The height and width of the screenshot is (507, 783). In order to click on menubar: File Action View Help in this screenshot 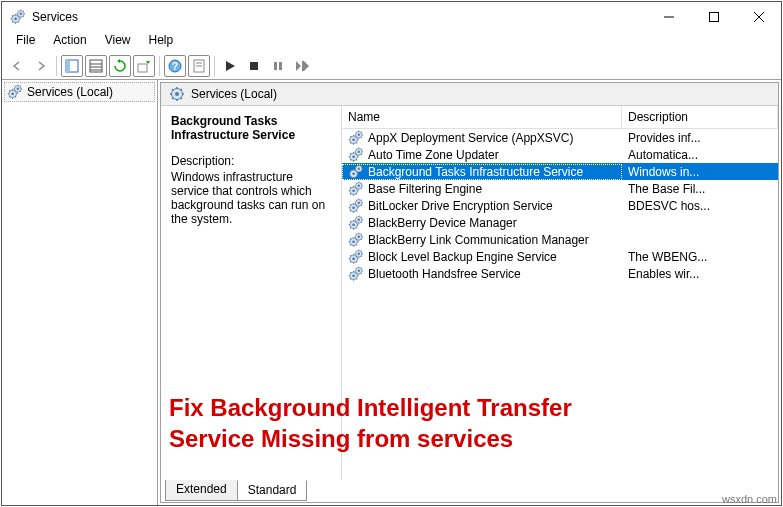, I will do `click(392, 42)`.